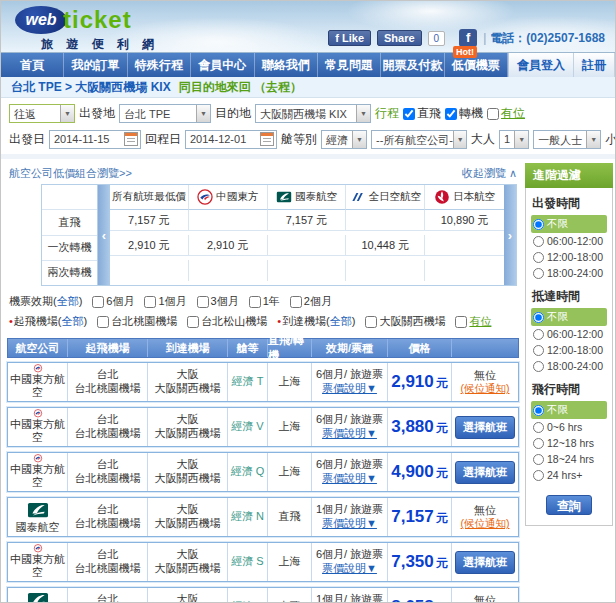 The width and height of the screenshot is (616, 603). What do you see at coordinates (567, 140) in the screenshot?
I see `passenger-type-select: 一般人士▼` at bounding box center [567, 140].